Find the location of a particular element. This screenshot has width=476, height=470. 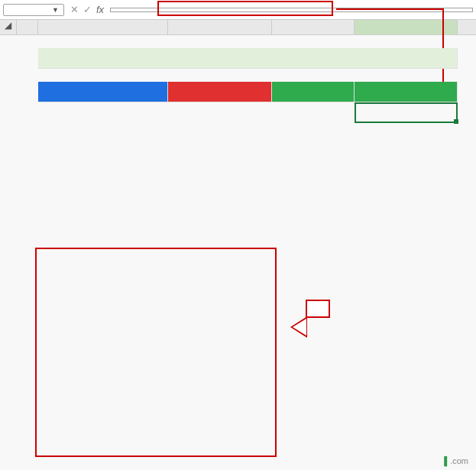

col-E is located at coordinates (406, 28).